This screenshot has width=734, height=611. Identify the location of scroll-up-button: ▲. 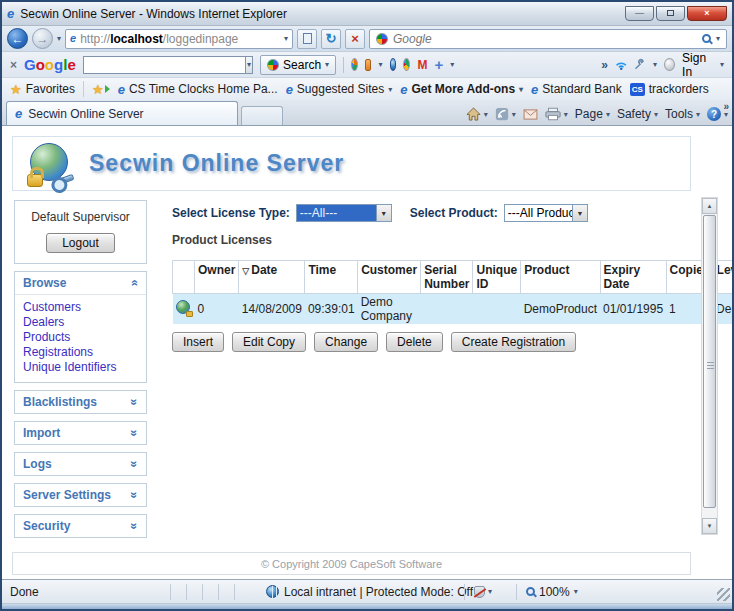
(710, 206).